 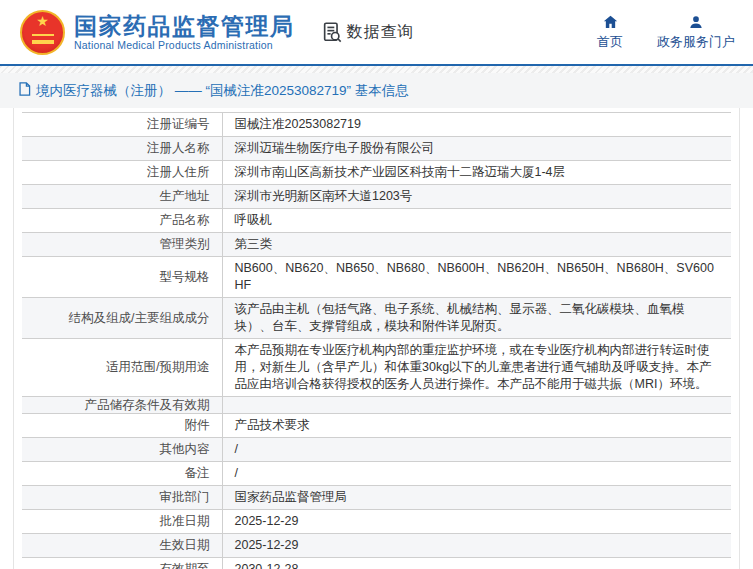 What do you see at coordinates (122, 474) in the screenshot?
I see `row-label: 备注` at bounding box center [122, 474].